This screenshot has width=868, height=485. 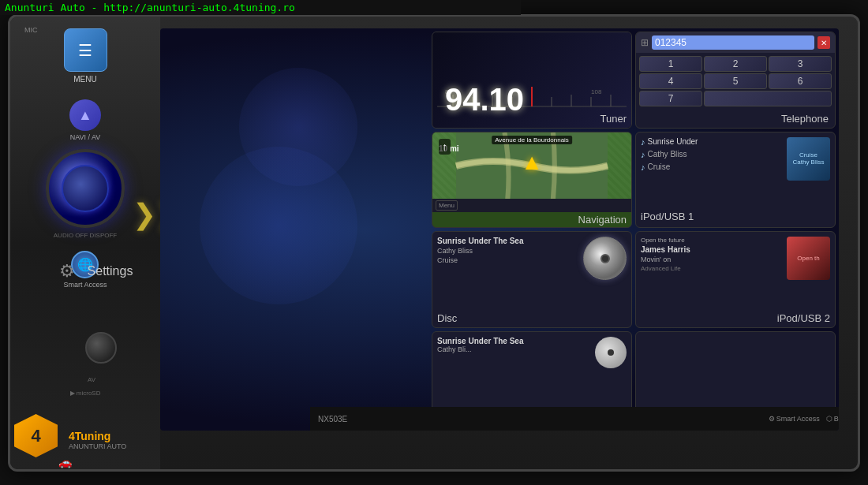 What do you see at coordinates (85, 120) in the screenshot?
I see `nav-av-button: ▲ NAVI / AV` at bounding box center [85, 120].